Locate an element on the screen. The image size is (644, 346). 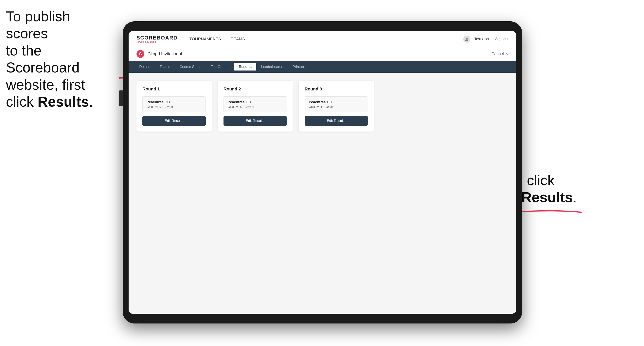
cancel-button: Cancel ✕ is located at coordinates (500, 54).